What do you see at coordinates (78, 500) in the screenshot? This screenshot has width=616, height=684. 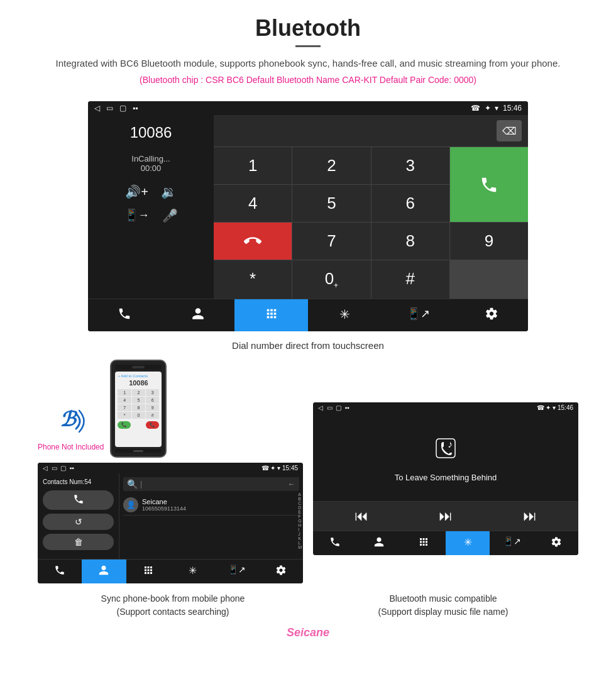 I see `pb-call-btn` at bounding box center [78, 500].